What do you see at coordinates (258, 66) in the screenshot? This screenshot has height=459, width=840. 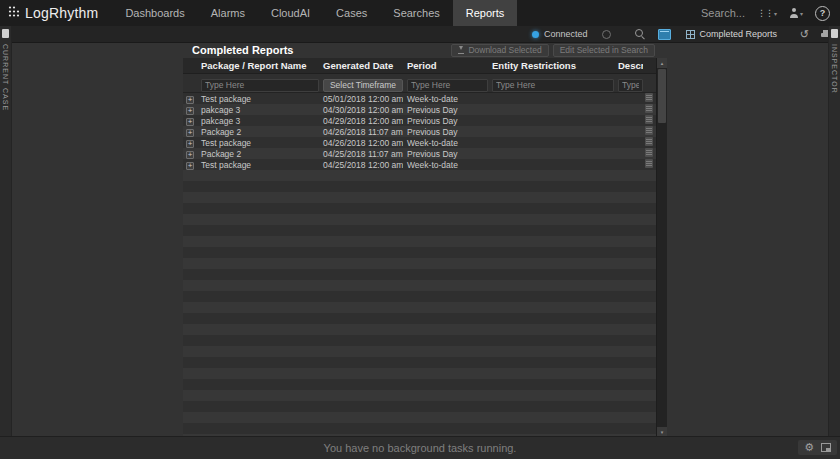 I see `header-package-report-name: Package / Report Name` at bounding box center [258, 66].